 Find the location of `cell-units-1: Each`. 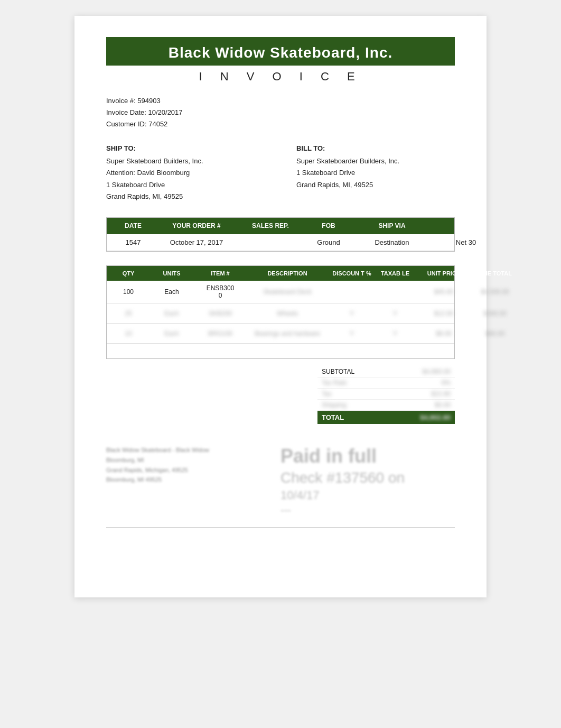

cell-units-1: Each is located at coordinates (172, 292).